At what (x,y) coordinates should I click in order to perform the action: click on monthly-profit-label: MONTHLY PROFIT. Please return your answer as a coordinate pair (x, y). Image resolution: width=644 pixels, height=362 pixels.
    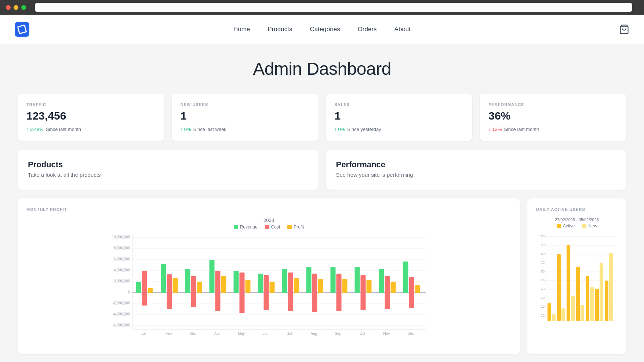
    Looking at the image, I should click on (269, 209).